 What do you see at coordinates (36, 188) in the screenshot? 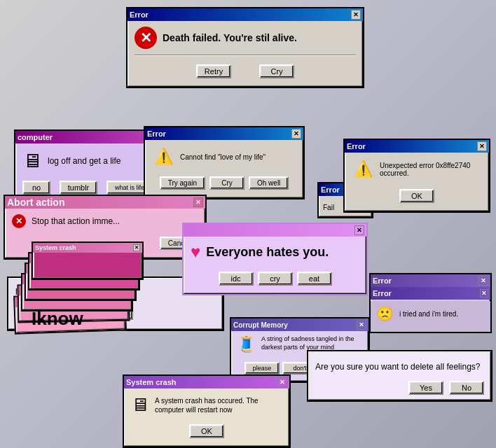
I see `computer-no-button: no` at bounding box center [36, 188].